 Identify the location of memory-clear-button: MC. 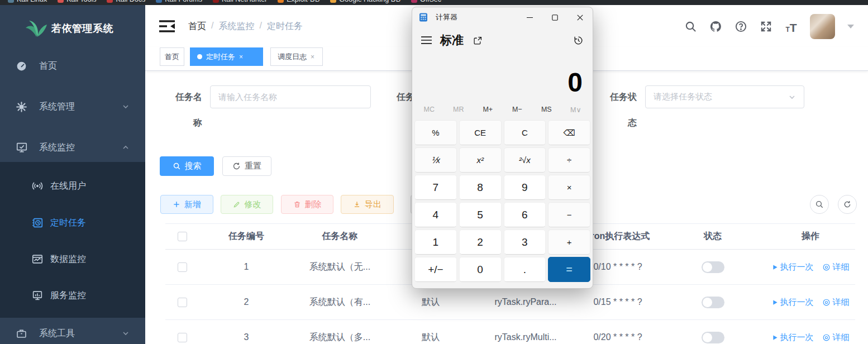
(429, 109).